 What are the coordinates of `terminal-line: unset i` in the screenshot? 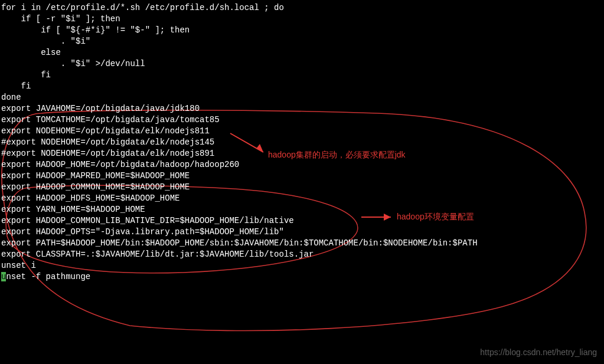 It's located at (302, 265).